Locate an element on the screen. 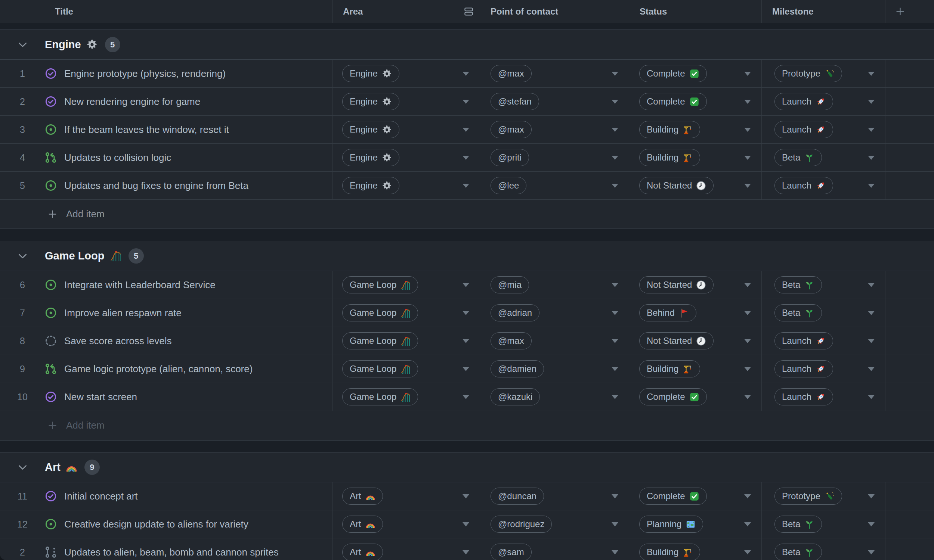 Image resolution: width=934 pixels, height=560 pixels. item-title: Improve alien respawn rate is located at coordinates (123, 313).